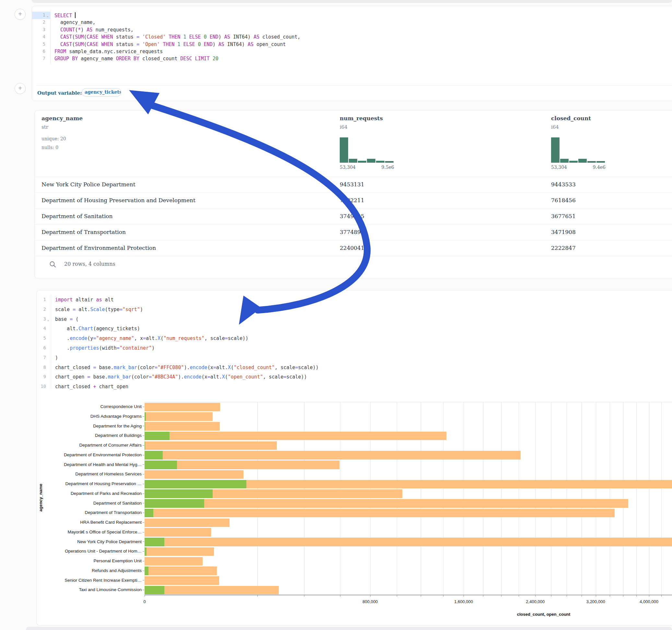  What do you see at coordinates (354, 248) in the screenshot?
I see `table-row: Department of Environmental Protection22…` at bounding box center [354, 248].